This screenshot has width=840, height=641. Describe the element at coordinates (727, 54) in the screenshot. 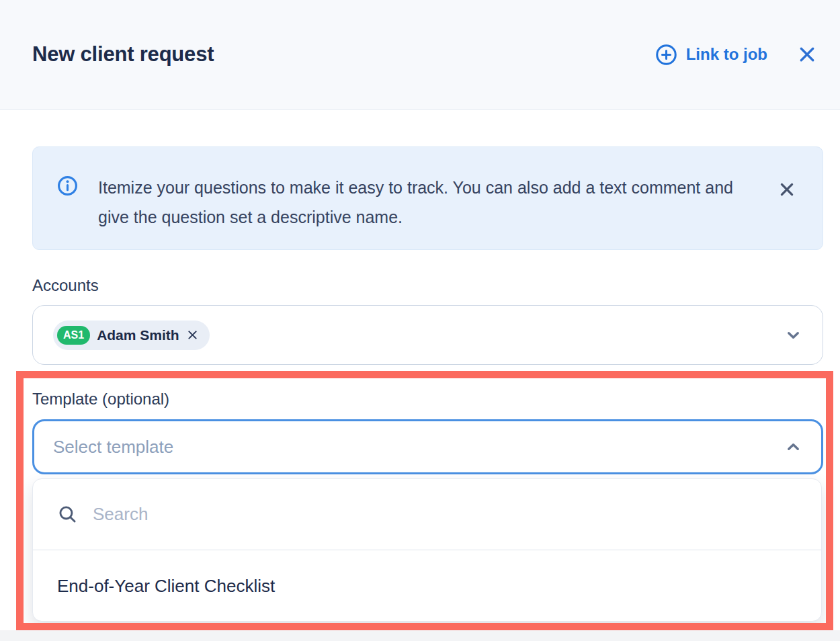

I see `link-to-job-label: Link to job` at that location.